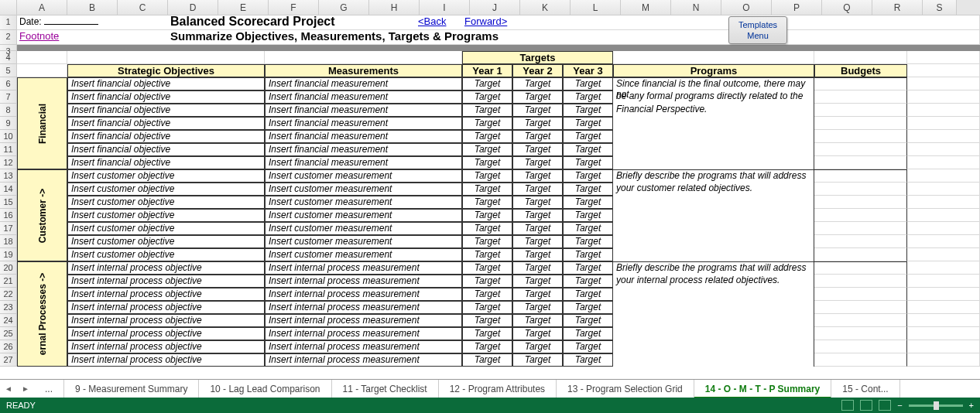 Image resolution: width=980 pixels, height=413 pixels. Describe the element at coordinates (9, 389) in the screenshot. I see `tab-scroll-left: ◄` at that location.